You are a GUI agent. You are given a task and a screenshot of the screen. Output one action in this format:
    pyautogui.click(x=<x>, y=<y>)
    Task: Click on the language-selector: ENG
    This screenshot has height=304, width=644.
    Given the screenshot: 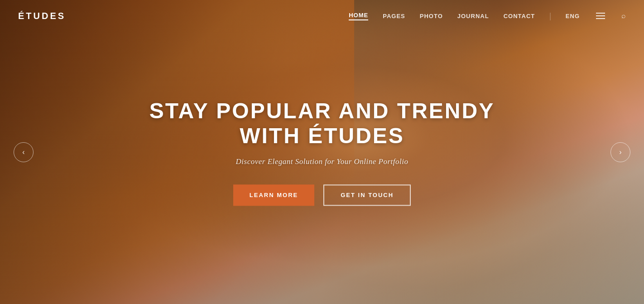 What is the action you would take?
    pyautogui.click(x=572, y=16)
    